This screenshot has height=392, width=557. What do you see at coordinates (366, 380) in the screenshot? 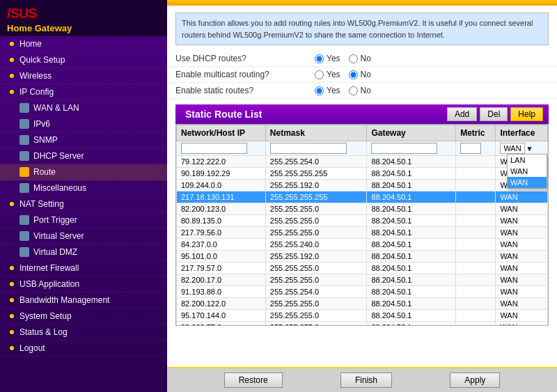
I see `finish-button: Finish` at bounding box center [366, 380].